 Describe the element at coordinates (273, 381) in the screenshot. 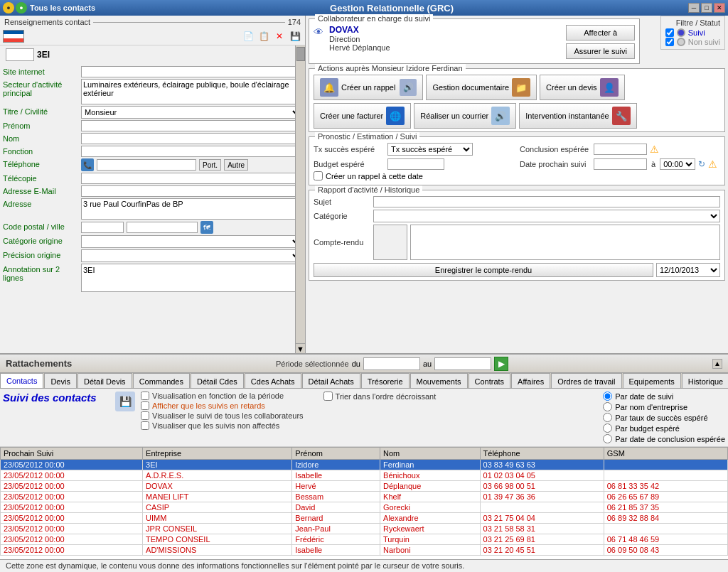

I see `tab-cdes-achats: Cdes Achats` at that location.